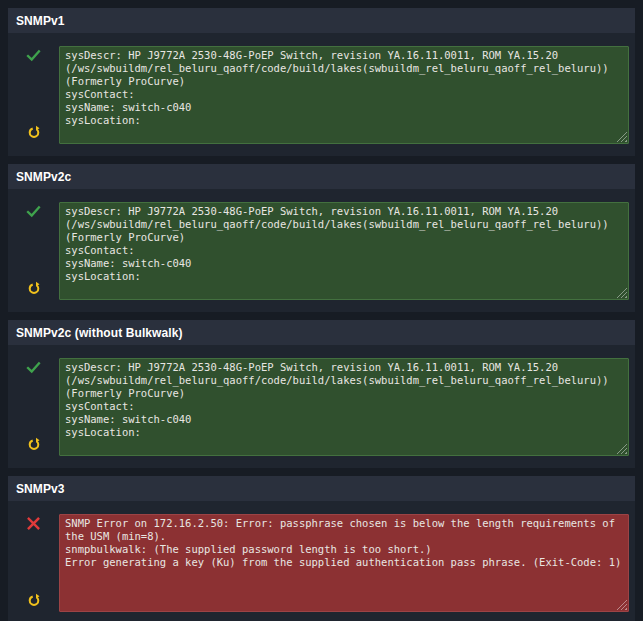  What do you see at coordinates (40, 21) in the screenshot?
I see `section-title: SNMPv1` at bounding box center [40, 21].